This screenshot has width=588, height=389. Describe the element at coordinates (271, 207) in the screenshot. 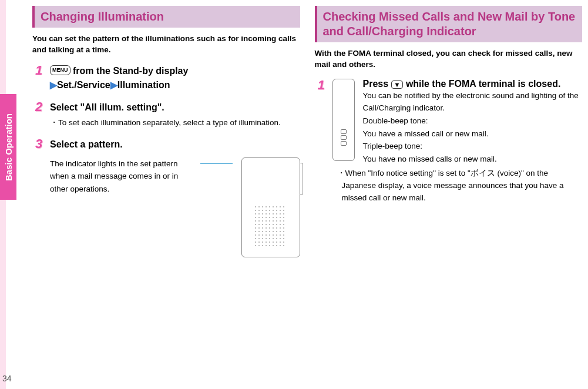

I see `phone-open-illustration` at that location.